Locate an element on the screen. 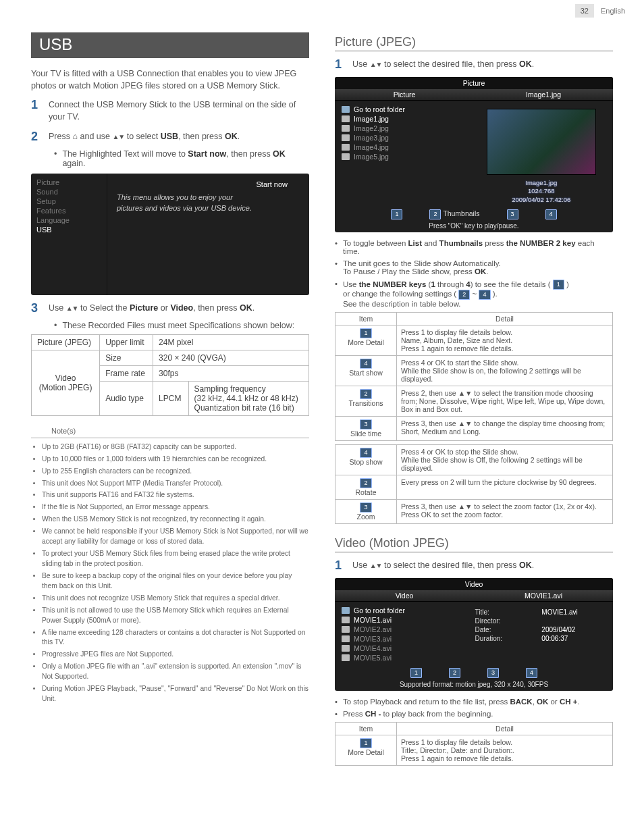 This screenshot has width=644, height=834. notes-list: Up to 2GB (FAT16) or 8GB (FAT32) capacit… is located at coordinates (170, 573).